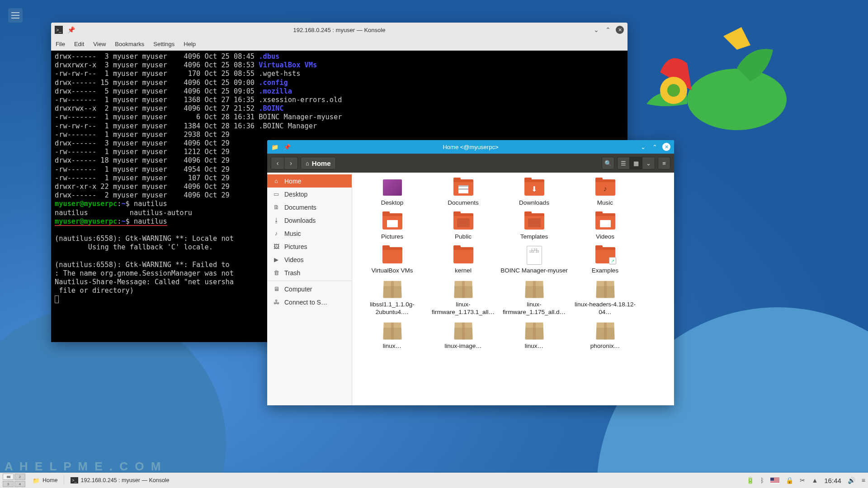 The image size is (868, 488). Describe the element at coordinates (463, 346) in the screenshot. I see `file-label: linux-image…` at that location.